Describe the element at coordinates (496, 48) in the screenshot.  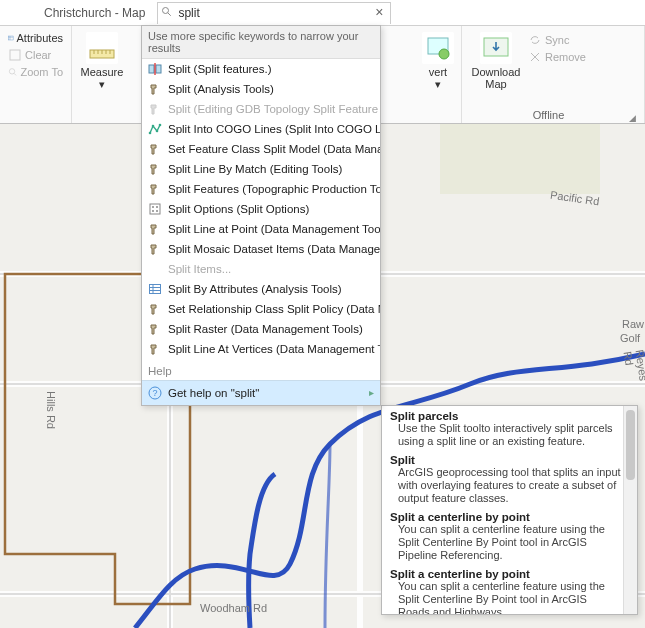
I see `download-map-icon` at that location.